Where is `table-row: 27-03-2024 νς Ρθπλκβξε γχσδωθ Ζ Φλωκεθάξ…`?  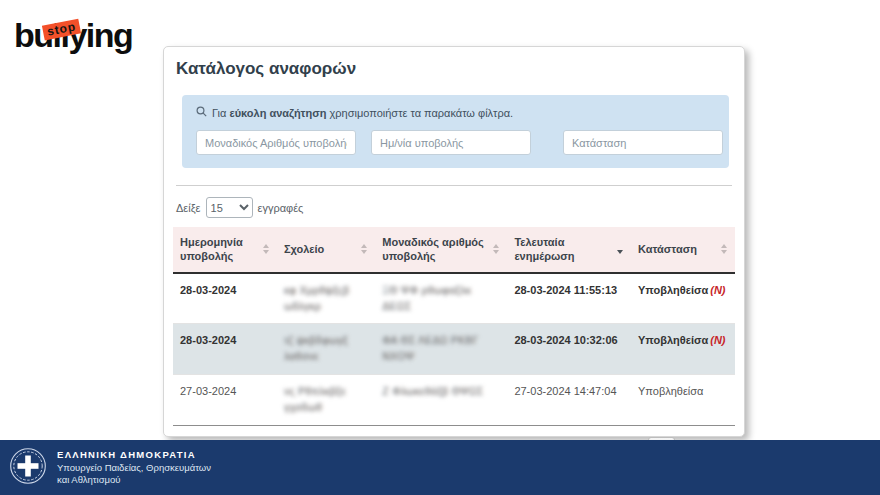 table-row: 27-03-2024 νς Ρθπλκβξε γχσδωθ Ζ Φλωκεθάξ… is located at coordinates (454, 400).